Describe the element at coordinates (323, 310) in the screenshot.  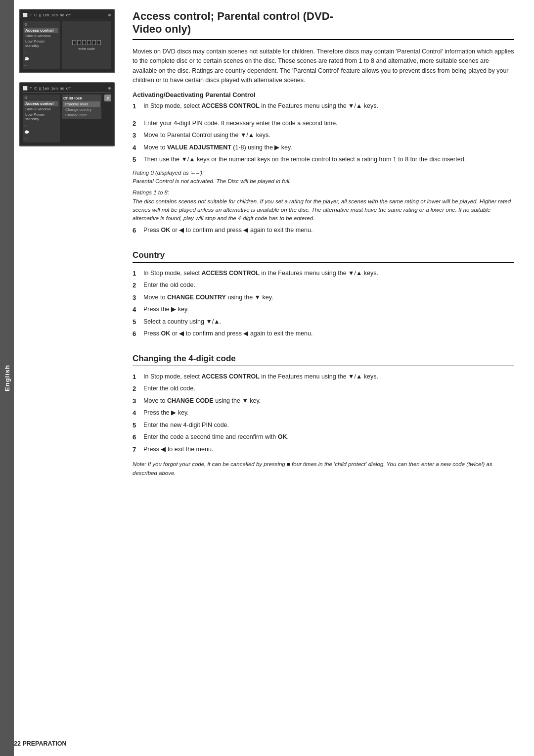
I see `step-2-4: 4 Press the ▶ key.` at that location.